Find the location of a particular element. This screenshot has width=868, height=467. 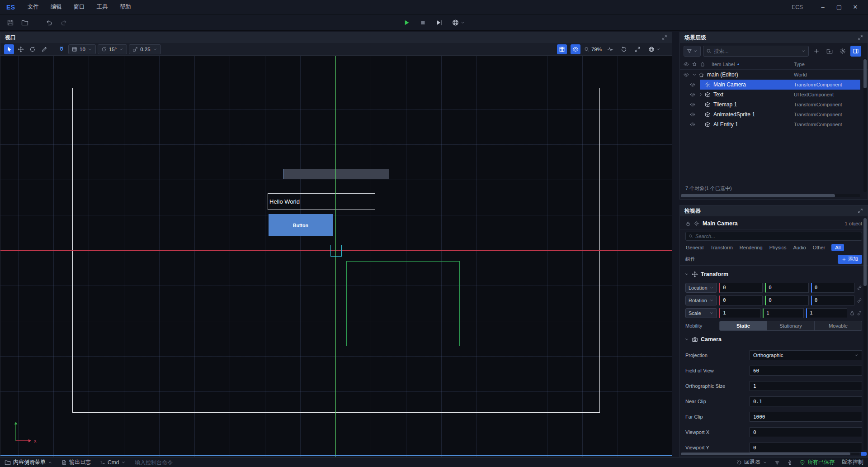

network-mode-dropdown is located at coordinates (458, 23).